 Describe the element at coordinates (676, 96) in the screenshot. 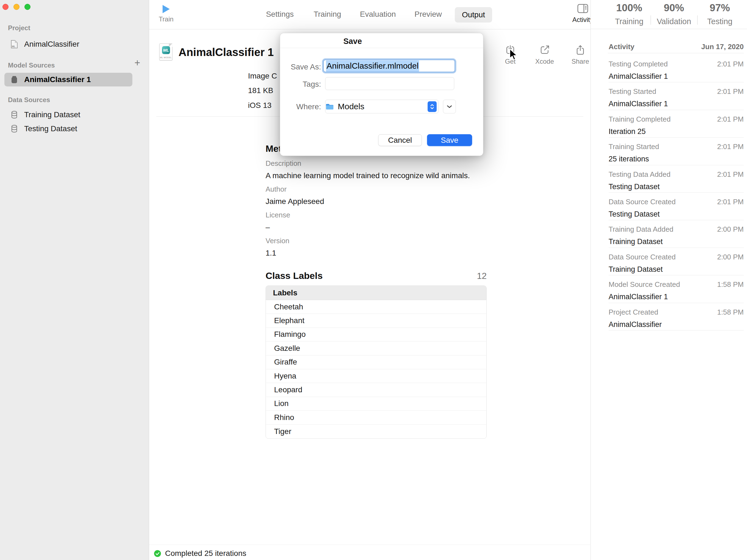

I see `activity-event: Testing Started 2:01 PM AnimalClassifier…` at that location.